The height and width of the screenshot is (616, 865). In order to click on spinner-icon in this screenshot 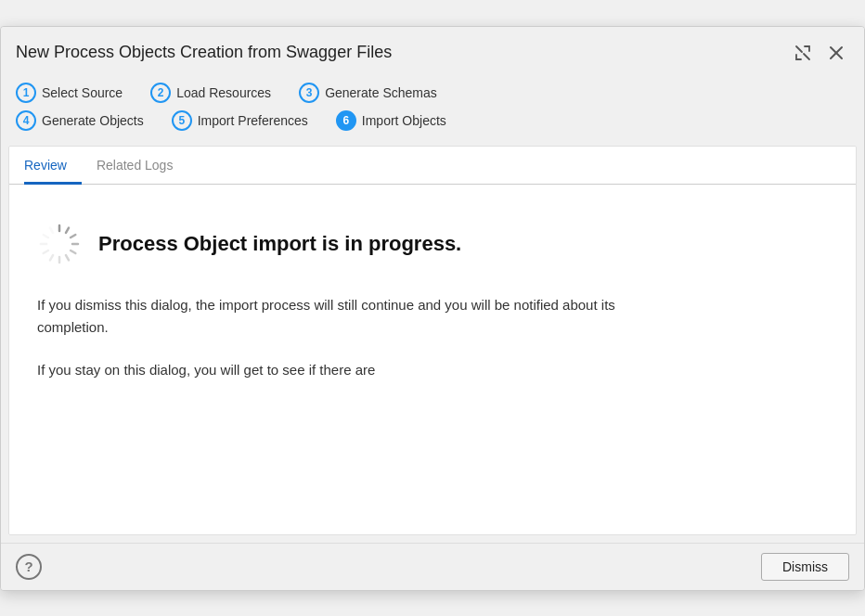, I will do `click(59, 244)`.